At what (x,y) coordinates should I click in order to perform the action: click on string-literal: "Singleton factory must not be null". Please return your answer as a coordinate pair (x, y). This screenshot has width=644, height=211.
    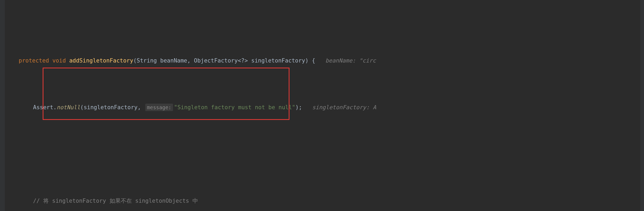
    Looking at the image, I should click on (235, 107).